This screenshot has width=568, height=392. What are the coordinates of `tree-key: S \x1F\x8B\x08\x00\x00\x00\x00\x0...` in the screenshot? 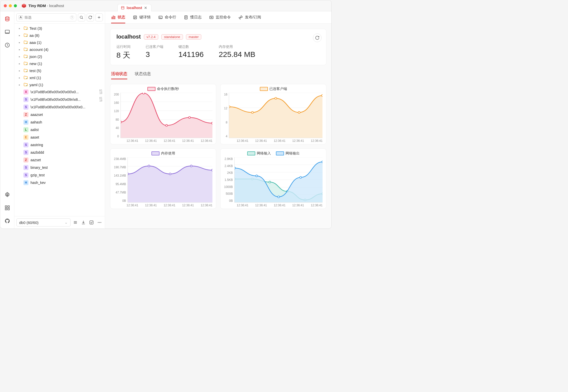 It's located at (59, 107).